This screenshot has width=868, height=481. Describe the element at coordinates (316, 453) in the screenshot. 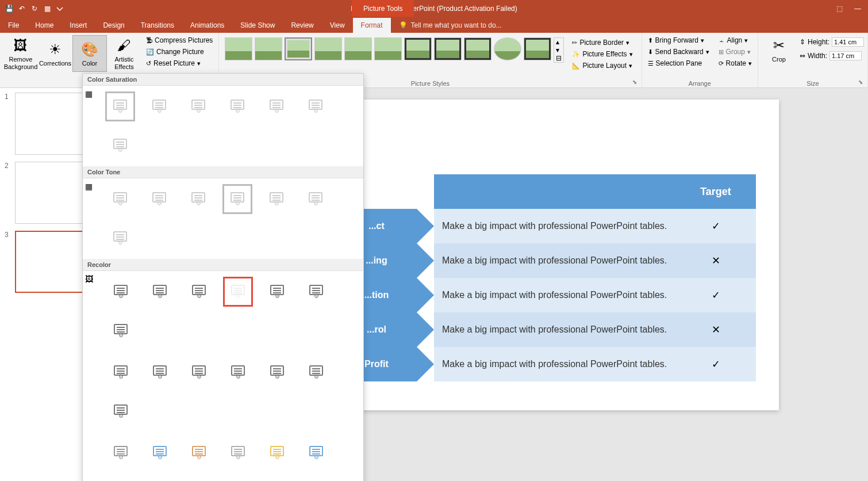

I see `recolor-r3-5: ⚙` at that location.